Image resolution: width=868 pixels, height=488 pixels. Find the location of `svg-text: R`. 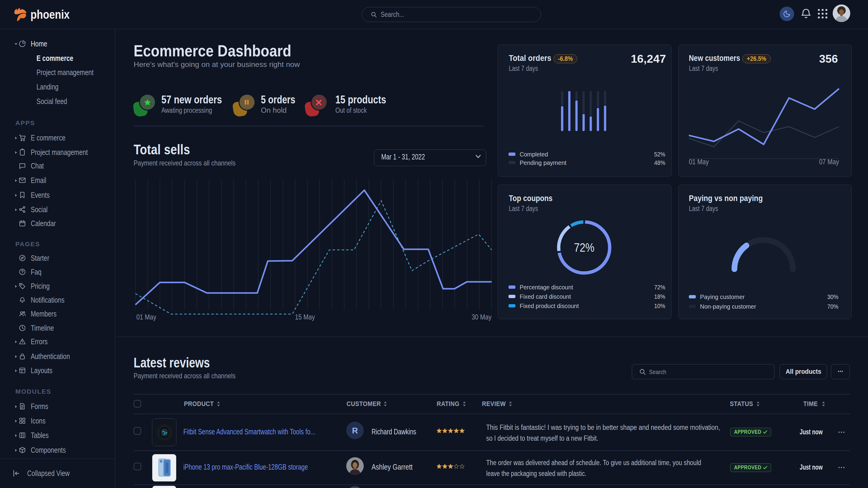

svg-text: R is located at coordinates (355, 431).